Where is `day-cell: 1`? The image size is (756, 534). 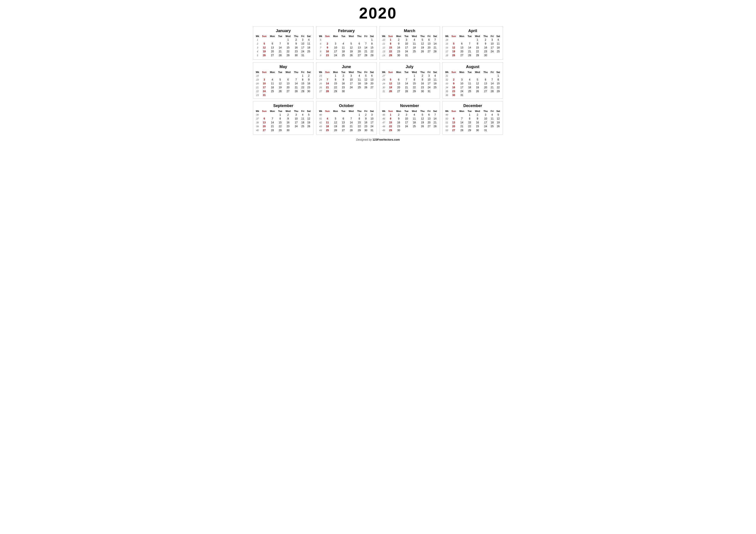 day-cell: 1 is located at coordinates (391, 115).